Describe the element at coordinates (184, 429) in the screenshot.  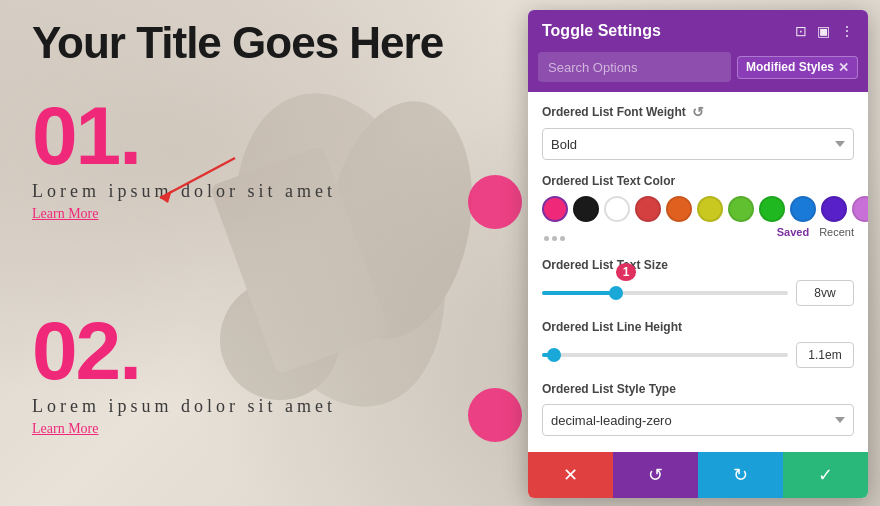
I see `item-link-2: Learn More` at that location.